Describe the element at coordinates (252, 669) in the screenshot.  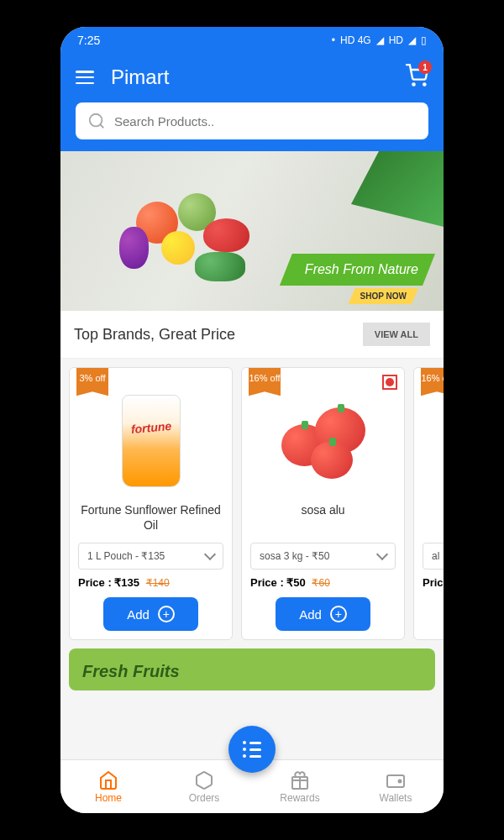
I see `fresh-fruits-banner: Fresh Fruits` at that location.